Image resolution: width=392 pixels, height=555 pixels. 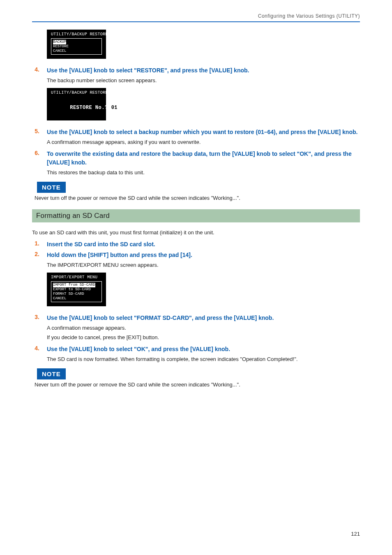 I want to click on page-number: 121, so click(x=355, y=534).